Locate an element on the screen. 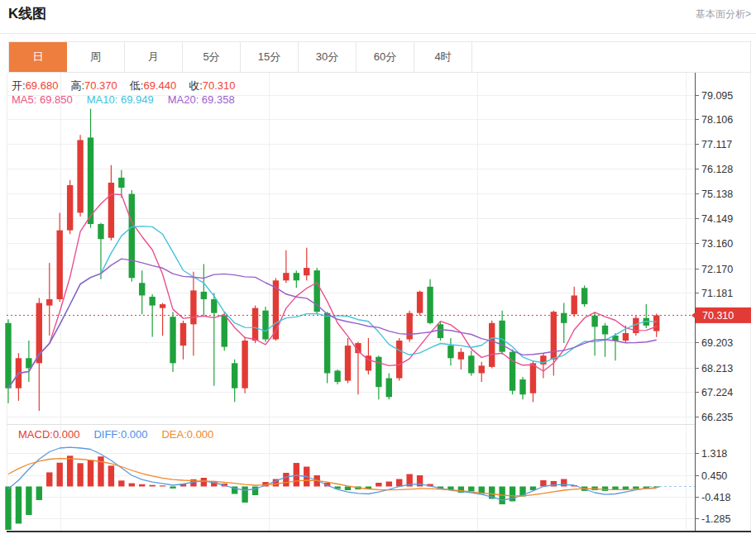 The height and width of the screenshot is (534, 756). svg-text: -0.418 is located at coordinates (716, 498).